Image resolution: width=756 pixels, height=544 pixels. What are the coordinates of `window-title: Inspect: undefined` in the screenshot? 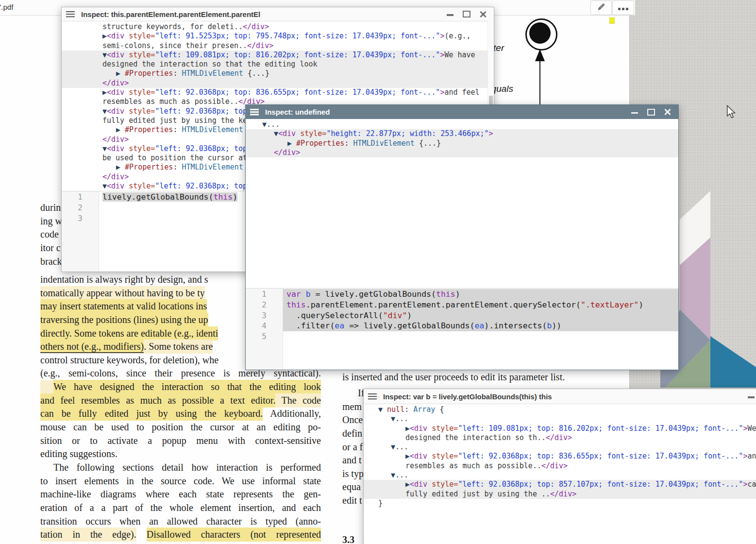 It's located at (297, 112).